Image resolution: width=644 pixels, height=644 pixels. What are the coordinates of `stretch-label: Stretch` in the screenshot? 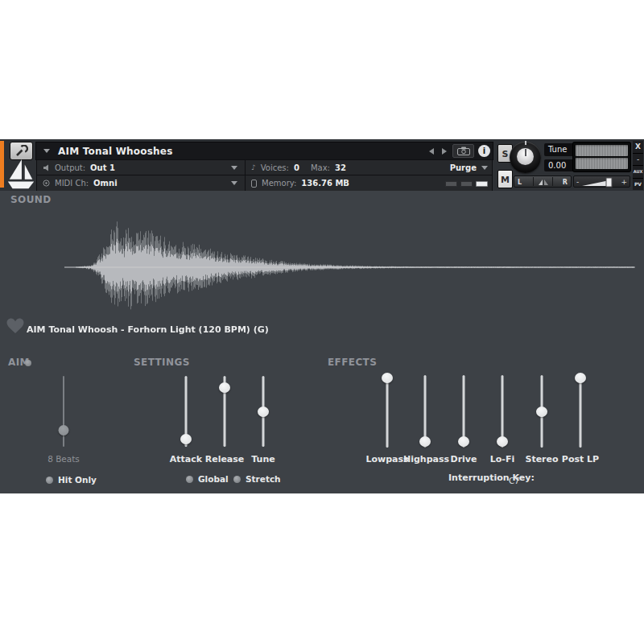 It's located at (263, 479).